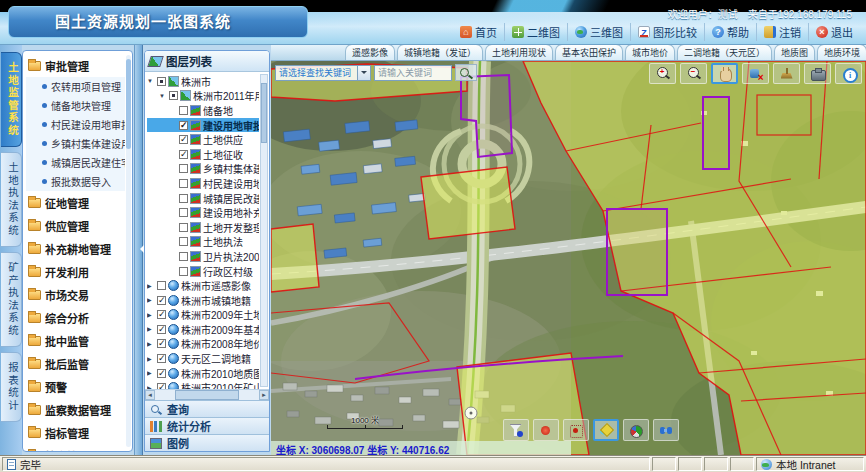 This screenshot has height=472, width=866. Describe the element at coordinates (203, 286) in the screenshot. I see `layer-tree-item: 株洲市遥感影像` at that location.